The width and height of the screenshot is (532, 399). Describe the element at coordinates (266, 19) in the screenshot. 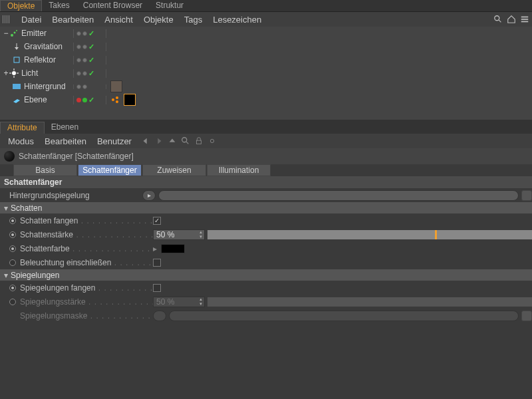

I see `object-manager-menubar: Datei Bearbeiten Ansicht Objekte Tags Le…` at that location.